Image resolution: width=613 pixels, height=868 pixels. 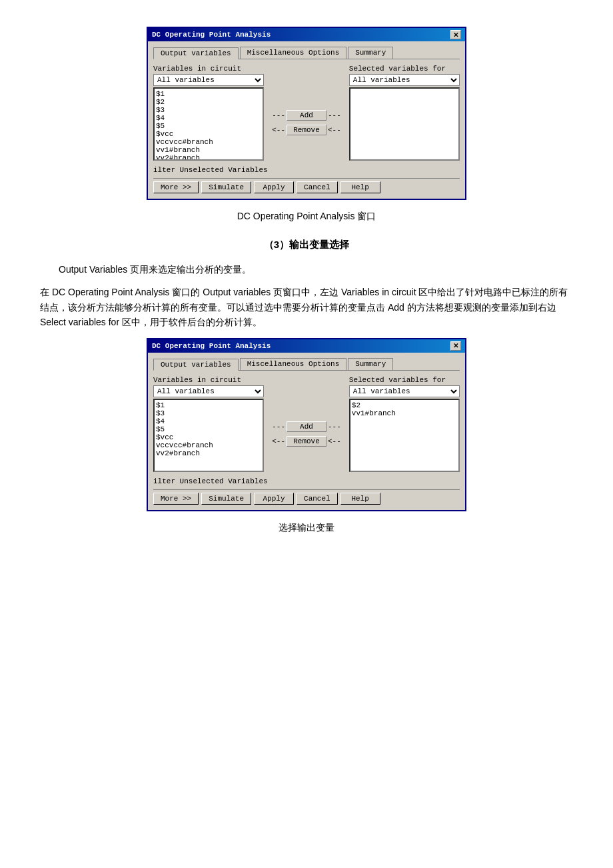 What do you see at coordinates (196, 53) in the screenshot?
I see `tab-output-variables-1: Output variables` at bounding box center [196, 53].